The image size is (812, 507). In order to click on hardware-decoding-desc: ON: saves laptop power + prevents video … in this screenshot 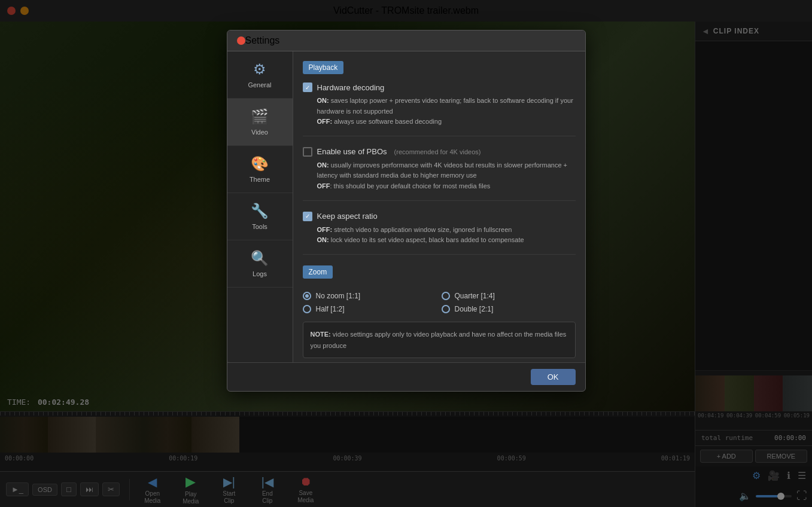, I will do `click(439, 111)`.